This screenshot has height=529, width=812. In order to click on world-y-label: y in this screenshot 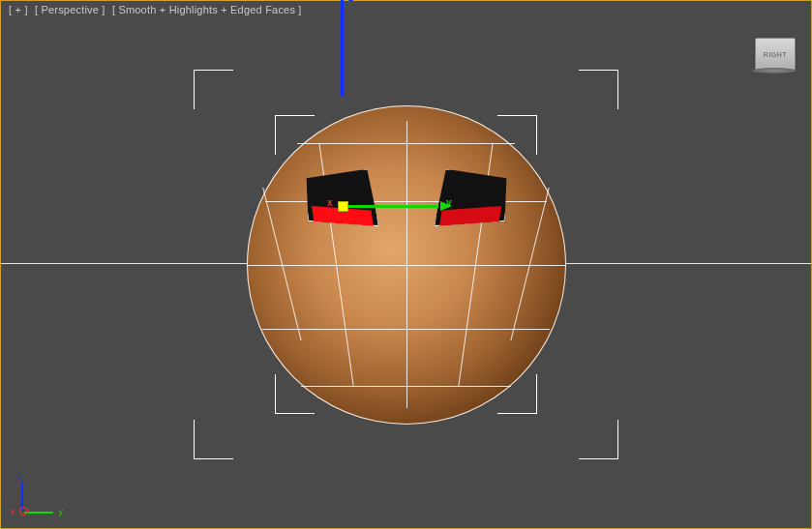, I will do `click(62, 512)`.